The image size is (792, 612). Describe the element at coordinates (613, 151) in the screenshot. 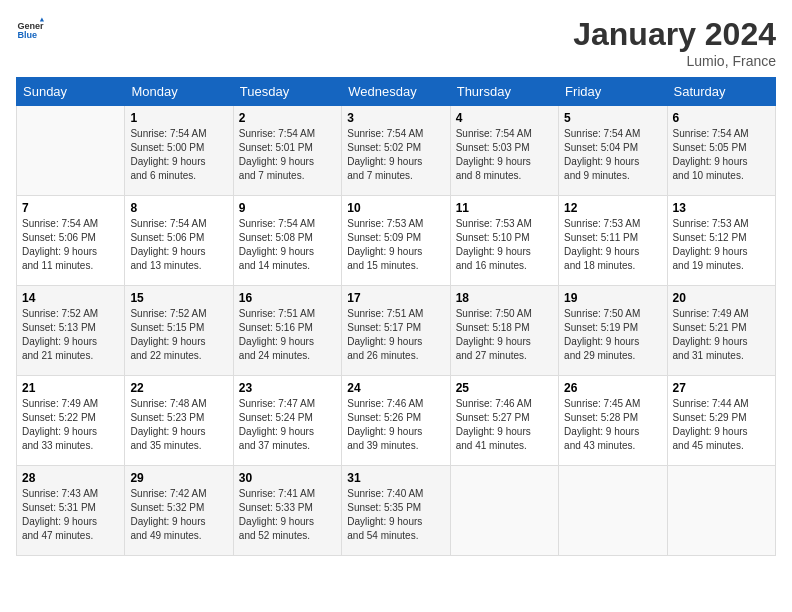

I see `table-cell: 5Sunrise: 7:54 AMSunset: 5:04 PMDaylight…` at that location.